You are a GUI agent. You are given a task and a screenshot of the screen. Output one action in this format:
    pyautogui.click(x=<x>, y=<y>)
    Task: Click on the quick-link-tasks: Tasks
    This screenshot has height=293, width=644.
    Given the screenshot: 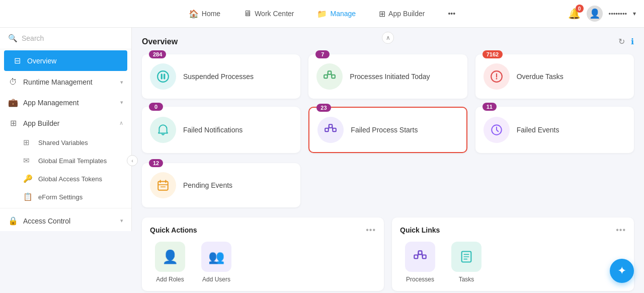 What is the action you would take?
    pyautogui.click(x=466, y=262)
    